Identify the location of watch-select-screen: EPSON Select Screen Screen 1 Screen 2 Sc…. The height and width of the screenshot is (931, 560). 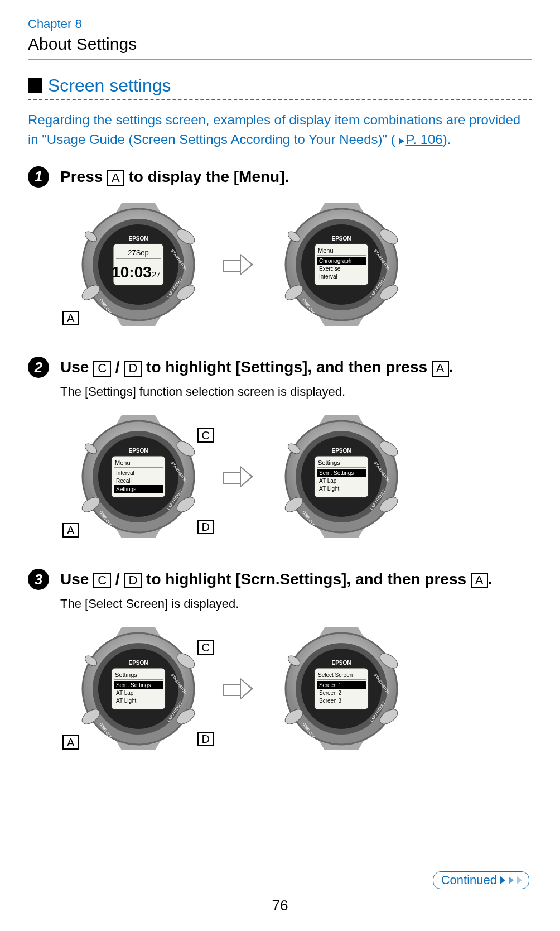
(341, 689).